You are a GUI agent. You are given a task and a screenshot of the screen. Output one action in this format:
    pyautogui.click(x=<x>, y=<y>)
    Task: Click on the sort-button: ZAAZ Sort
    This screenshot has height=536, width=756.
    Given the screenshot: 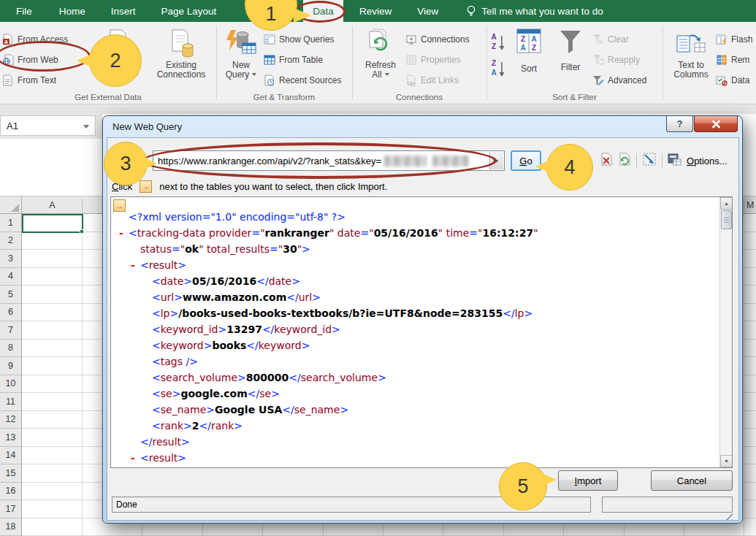 What is the action you would take?
    pyautogui.click(x=529, y=64)
    